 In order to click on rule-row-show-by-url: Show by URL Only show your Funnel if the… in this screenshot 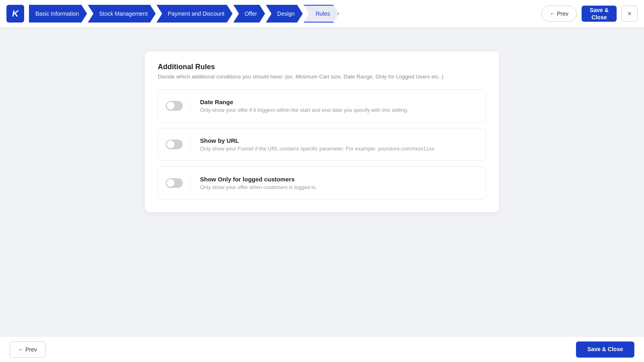, I will do `click(322, 144)`.